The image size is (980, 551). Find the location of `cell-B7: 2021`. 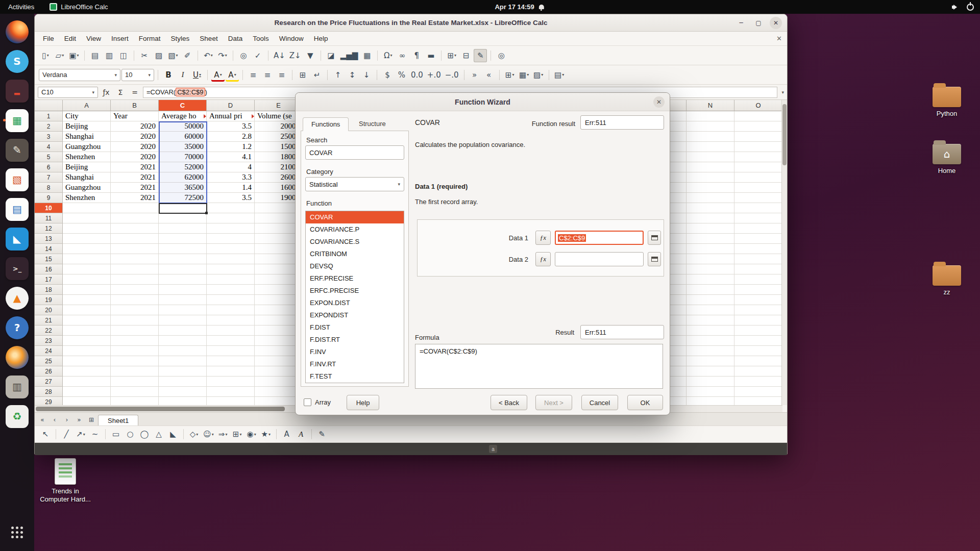

cell-B7: 2021 is located at coordinates (135, 178).